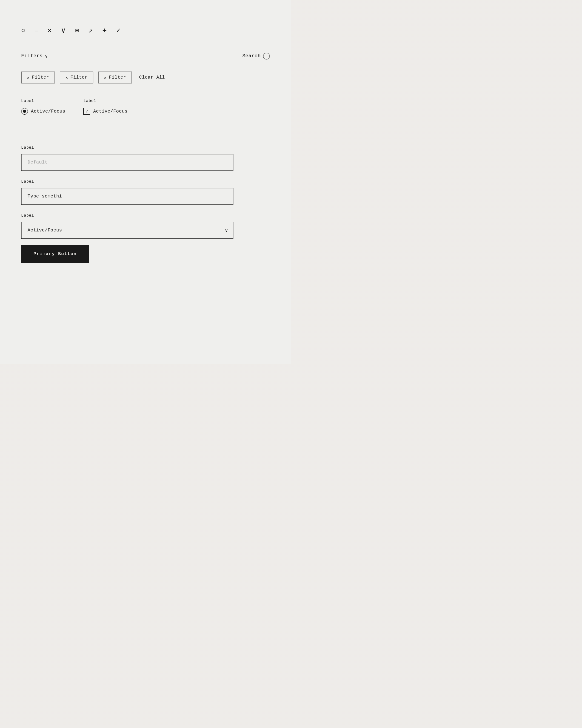 The width and height of the screenshot is (582, 728). What do you see at coordinates (128, 197) in the screenshot?
I see `field-2-input` at bounding box center [128, 197].